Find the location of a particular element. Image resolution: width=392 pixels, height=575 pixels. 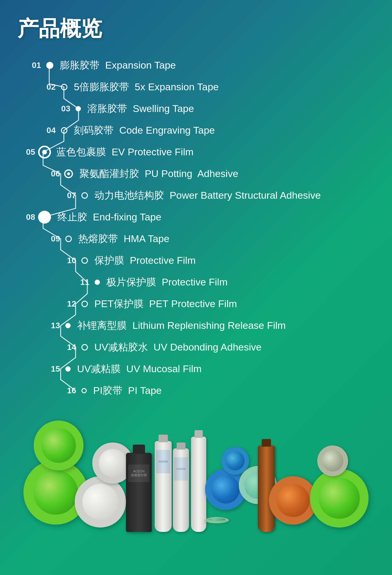

item-text-06: 聚氨酯灌封胶 PU Potting Adhesive is located at coordinates (159, 174).